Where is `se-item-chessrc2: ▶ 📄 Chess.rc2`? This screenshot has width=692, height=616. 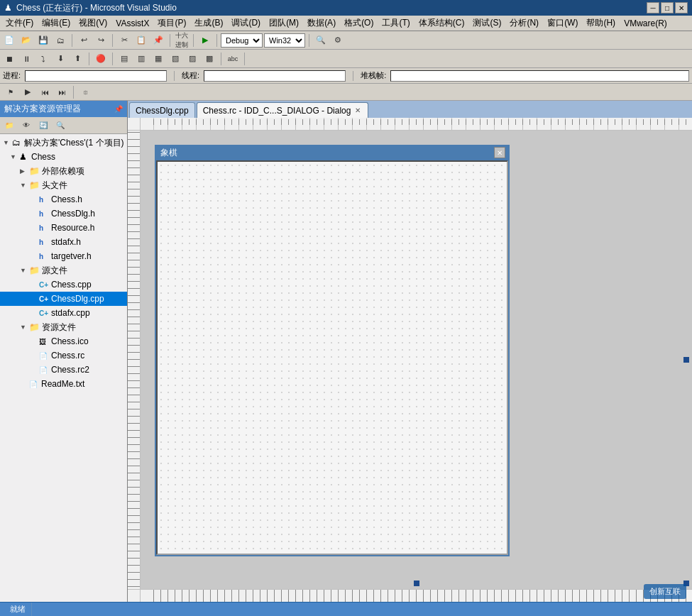
se-item-chessrc2: ▶ 📄 Chess.rc2 is located at coordinates (64, 370).